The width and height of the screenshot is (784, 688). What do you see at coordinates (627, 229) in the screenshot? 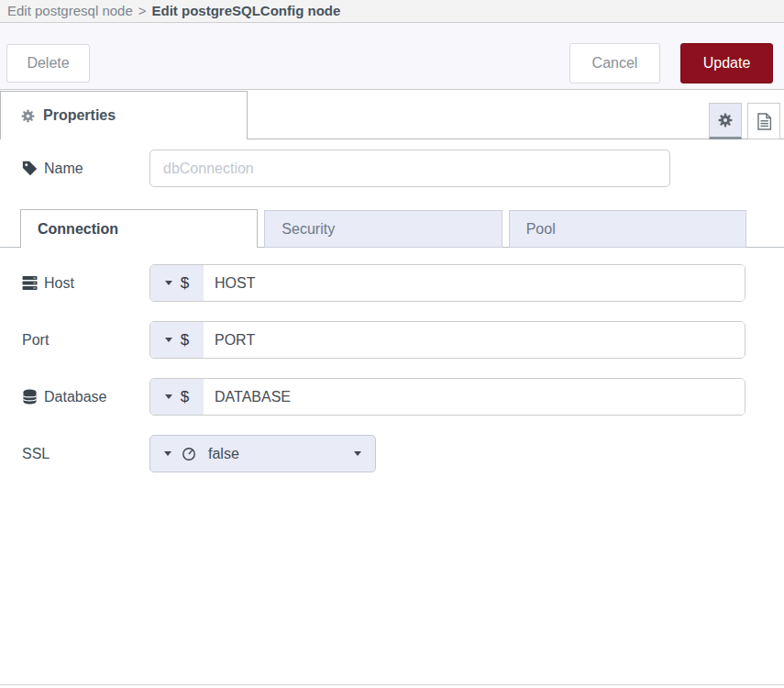
I see `tab-pool: Pool` at bounding box center [627, 229].